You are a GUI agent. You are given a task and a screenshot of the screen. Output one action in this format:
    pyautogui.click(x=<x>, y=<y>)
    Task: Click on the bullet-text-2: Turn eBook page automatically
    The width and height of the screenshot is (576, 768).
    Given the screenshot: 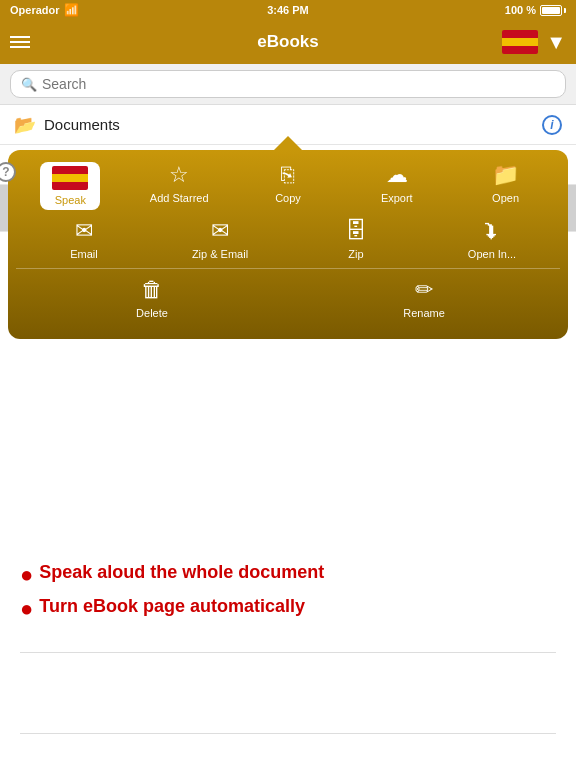 What is the action you would take?
    pyautogui.click(x=172, y=606)
    